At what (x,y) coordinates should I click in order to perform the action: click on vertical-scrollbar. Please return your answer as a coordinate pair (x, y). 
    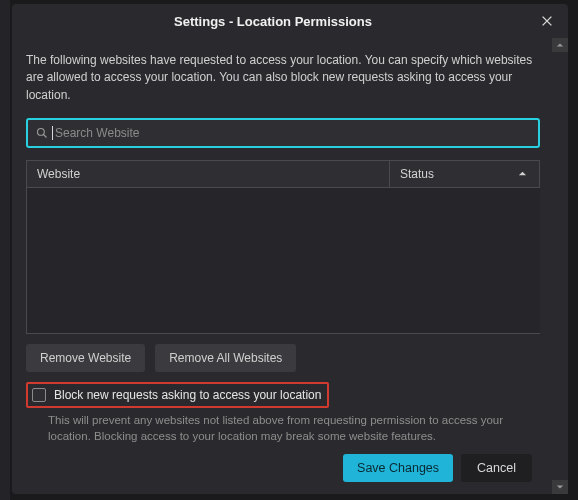
    Looking at the image, I should click on (560, 266).